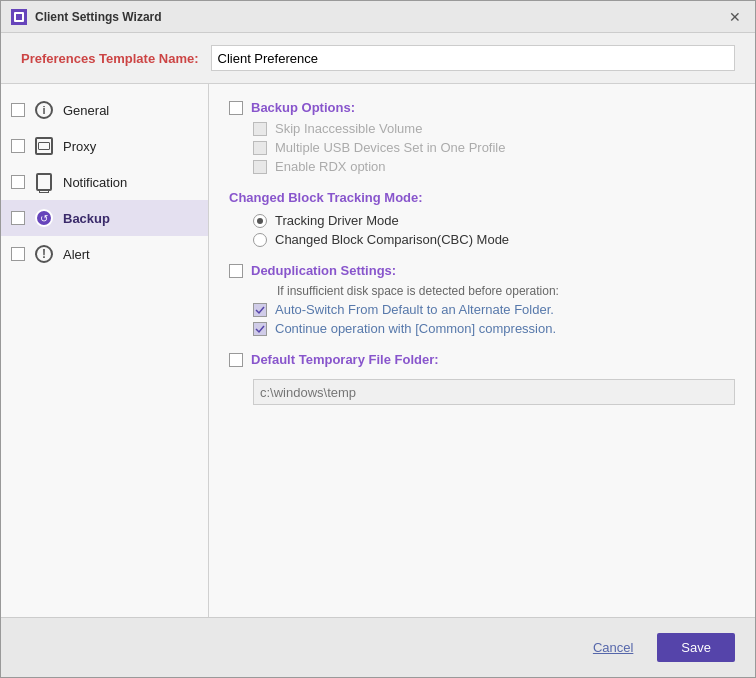 This screenshot has height=678, width=756. What do you see at coordinates (506, 291) in the screenshot?
I see `insufficient-disk-text: If insufficient disk space is detected b…` at bounding box center [506, 291].